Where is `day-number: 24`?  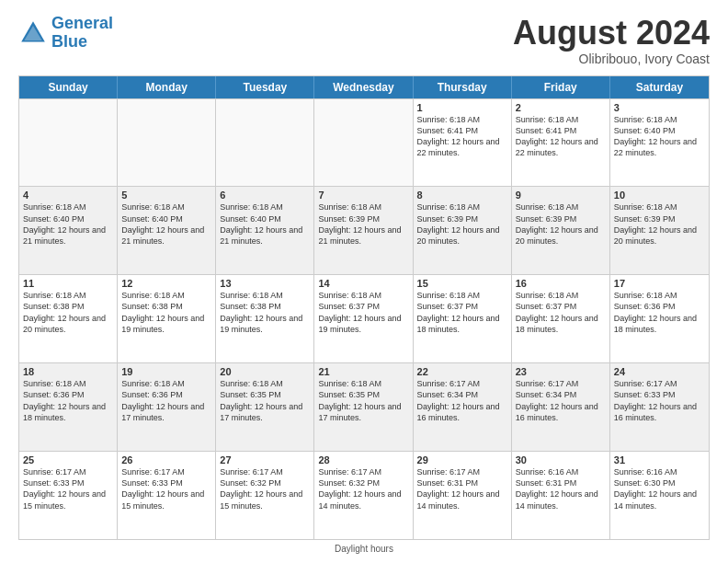
day-number: 24 is located at coordinates (660, 372).